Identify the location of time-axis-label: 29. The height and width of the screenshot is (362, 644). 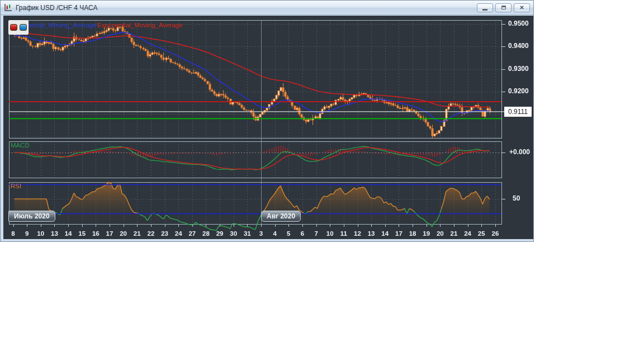
(220, 234).